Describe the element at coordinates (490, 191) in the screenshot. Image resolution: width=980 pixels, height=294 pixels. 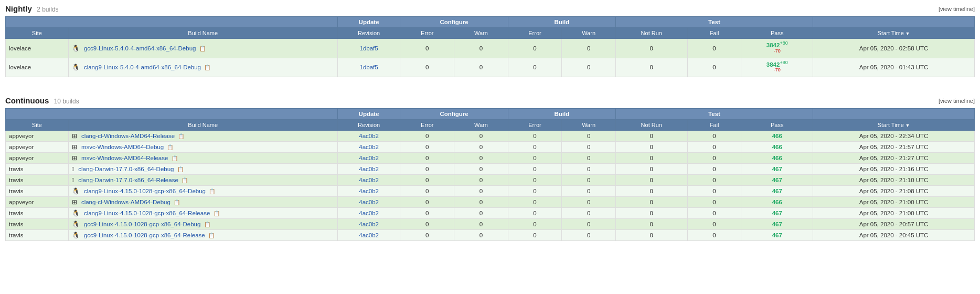
I see `table-row: travis 🐧 clang9-Linux-4.15.0-1028-gcp-x8…` at that location.